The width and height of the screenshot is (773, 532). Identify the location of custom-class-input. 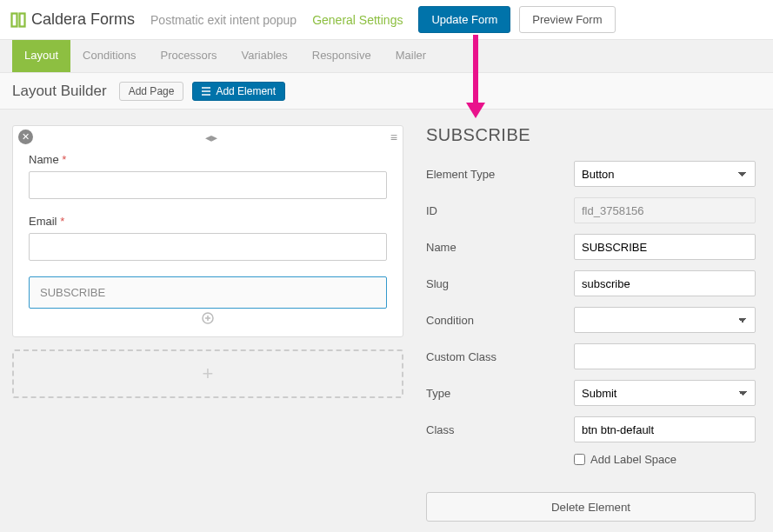
(664, 356).